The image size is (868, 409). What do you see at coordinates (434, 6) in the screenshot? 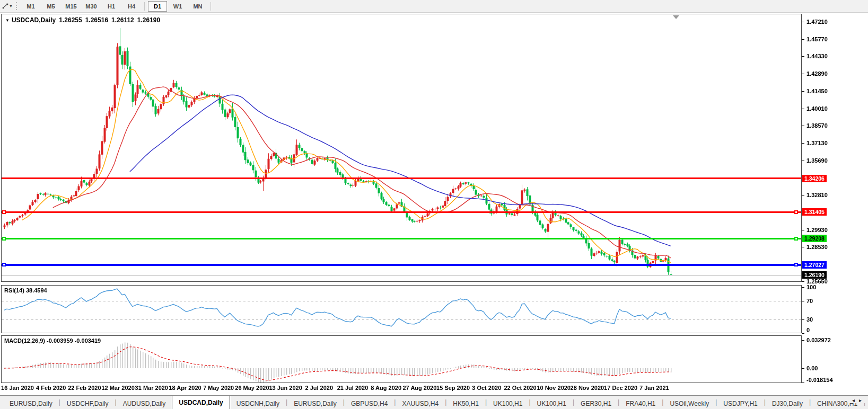
I see `toolbar: ▼ M1M5M15M30H1H4D1W1MN` at bounding box center [434, 6].